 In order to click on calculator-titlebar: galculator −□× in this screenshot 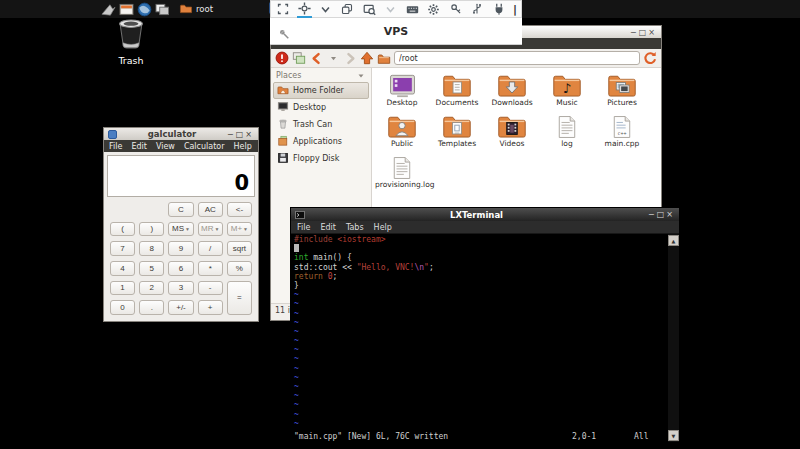, I will do `click(181, 134)`.